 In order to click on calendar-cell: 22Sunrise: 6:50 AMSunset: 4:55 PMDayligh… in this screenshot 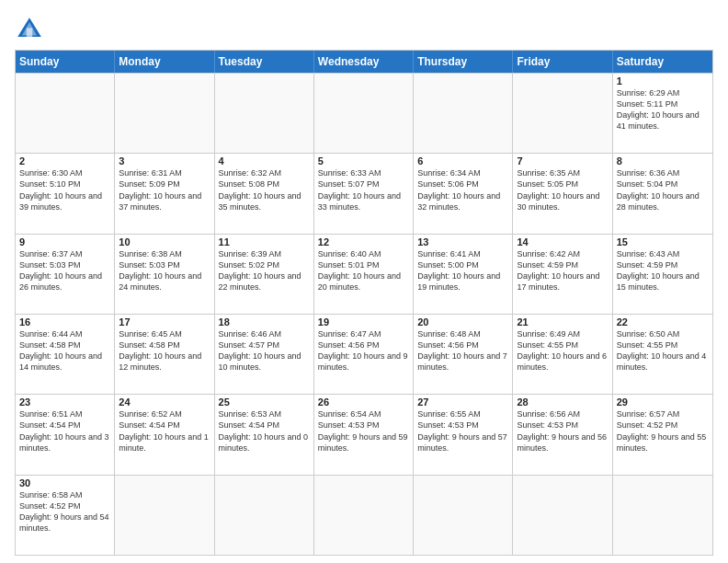, I will do `click(663, 354)`.